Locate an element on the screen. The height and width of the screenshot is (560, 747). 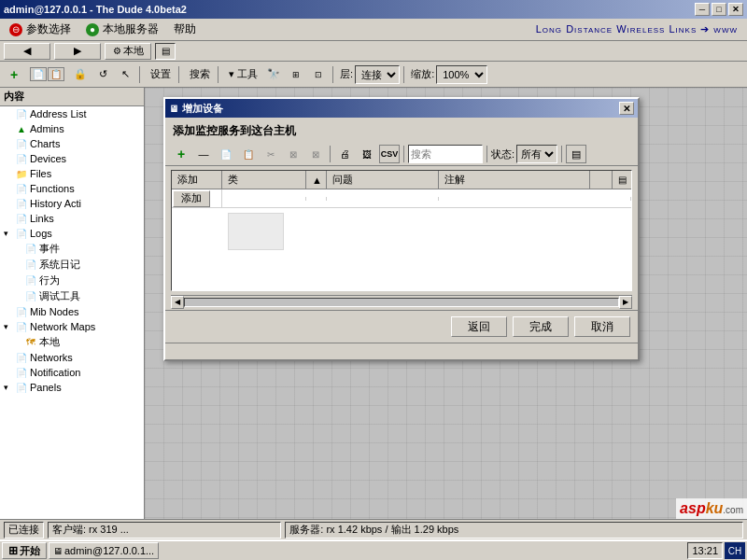
address-list-label: Address List is located at coordinates (58, 114).